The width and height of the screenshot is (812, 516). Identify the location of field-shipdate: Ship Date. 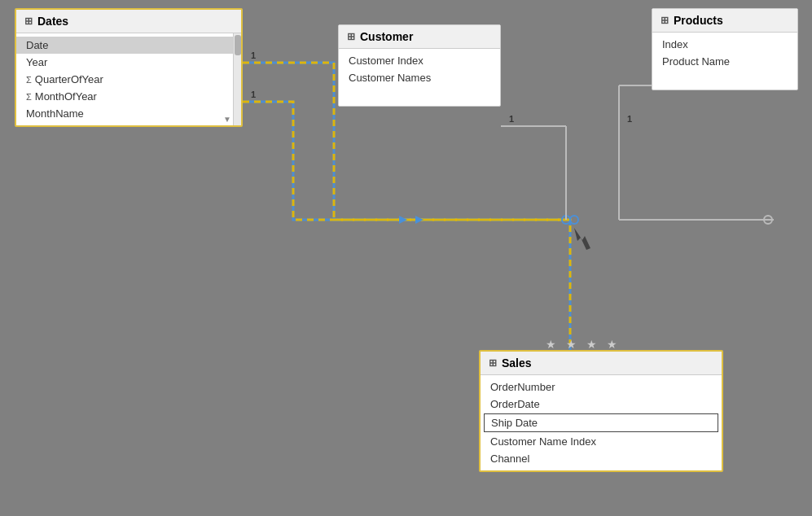
(601, 423).